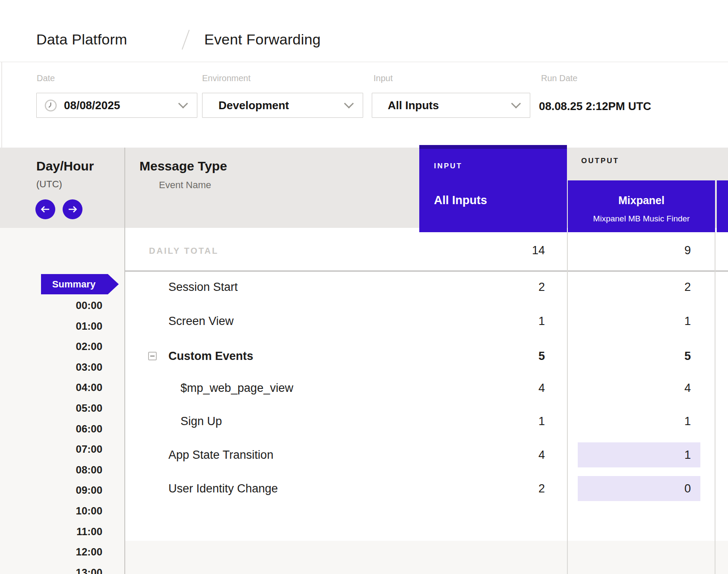  I want to click on hour-item-1000: 10:00, so click(51, 511).